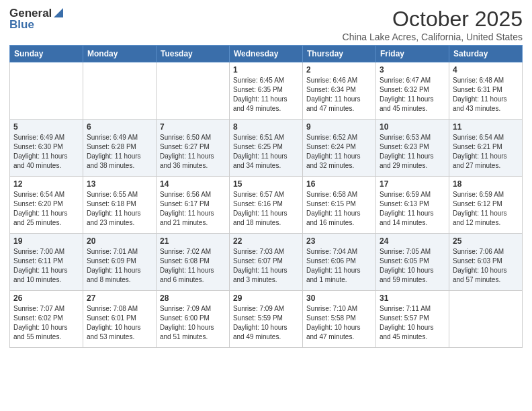  What do you see at coordinates (46, 323) in the screenshot?
I see `day-info: Sunrise: 7:07 AM Sunset: 6:02 PM Dayligh…` at bounding box center [46, 323].